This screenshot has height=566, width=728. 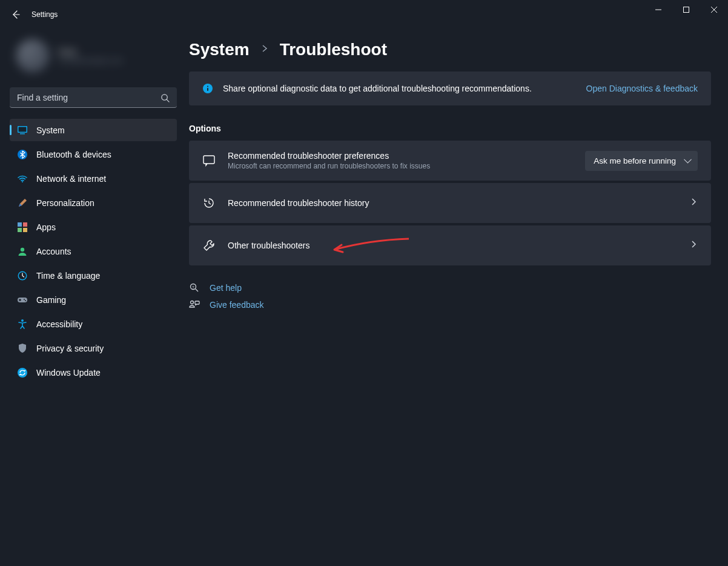 What do you see at coordinates (22, 155) in the screenshot?
I see `bluetooth-icon` at bounding box center [22, 155].